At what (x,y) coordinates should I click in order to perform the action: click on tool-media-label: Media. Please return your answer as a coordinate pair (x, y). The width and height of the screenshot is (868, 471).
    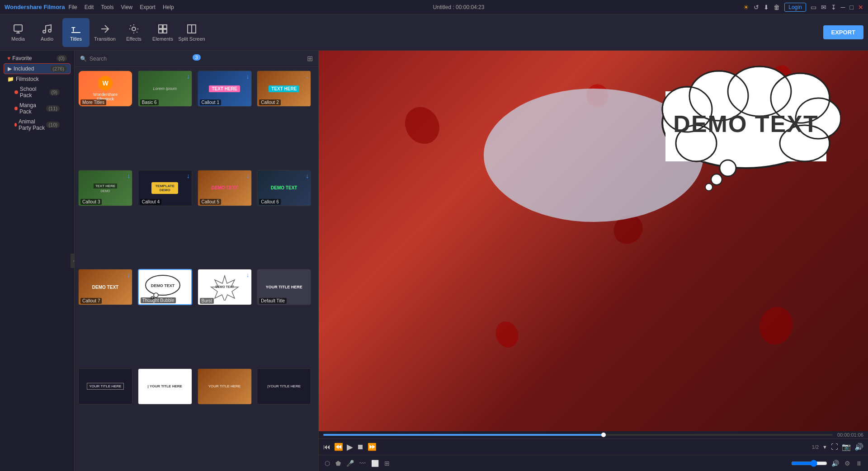
    Looking at the image, I should click on (18, 39).